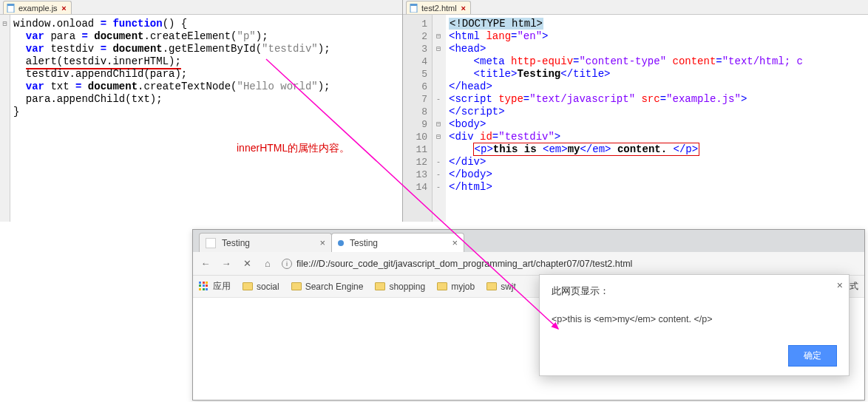  What do you see at coordinates (341, 243) in the screenshot?
I see `loading-dot-icon` at bounding box center [341, 243].